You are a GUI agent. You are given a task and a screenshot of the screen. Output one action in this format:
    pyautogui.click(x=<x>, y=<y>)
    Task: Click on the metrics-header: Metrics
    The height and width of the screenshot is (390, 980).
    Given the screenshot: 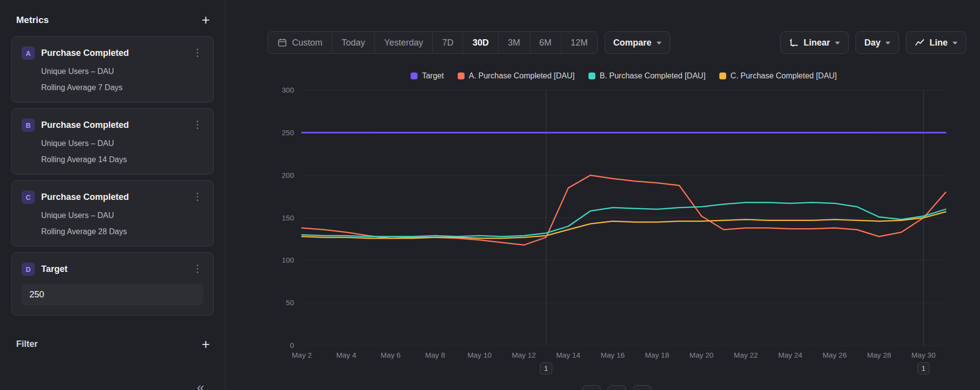 What is the action you would take?
    pyautogui.click(x=32, y=20)
    